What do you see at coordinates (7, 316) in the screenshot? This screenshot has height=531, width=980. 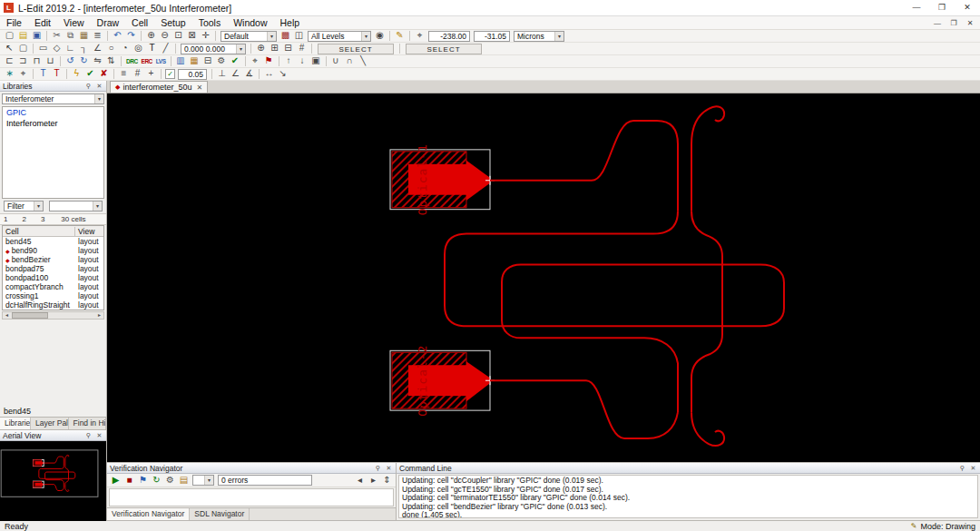 I see `scroll-left-icon: ◂` at bounding box center [7, 316].